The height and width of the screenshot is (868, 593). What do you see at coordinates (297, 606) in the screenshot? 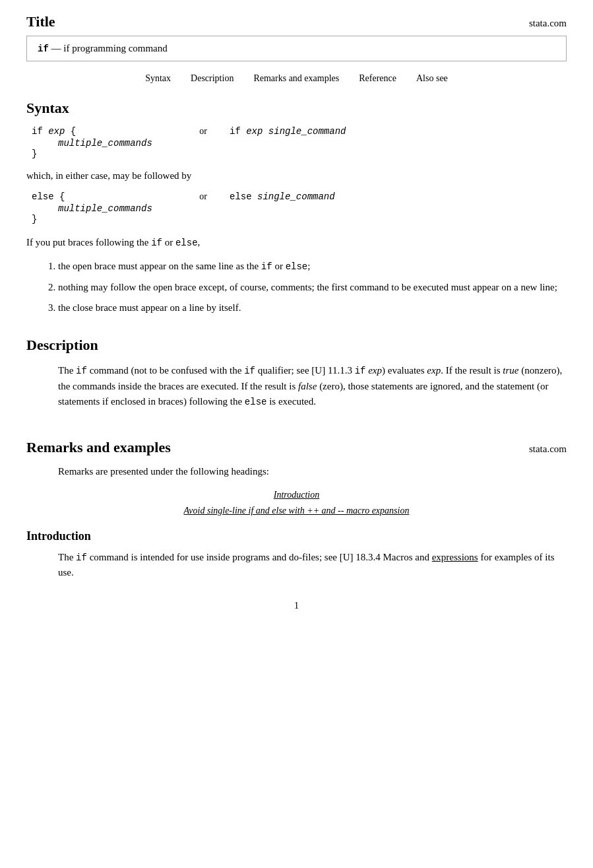
I see `page-number: 1` at bounding box center [297, 606].